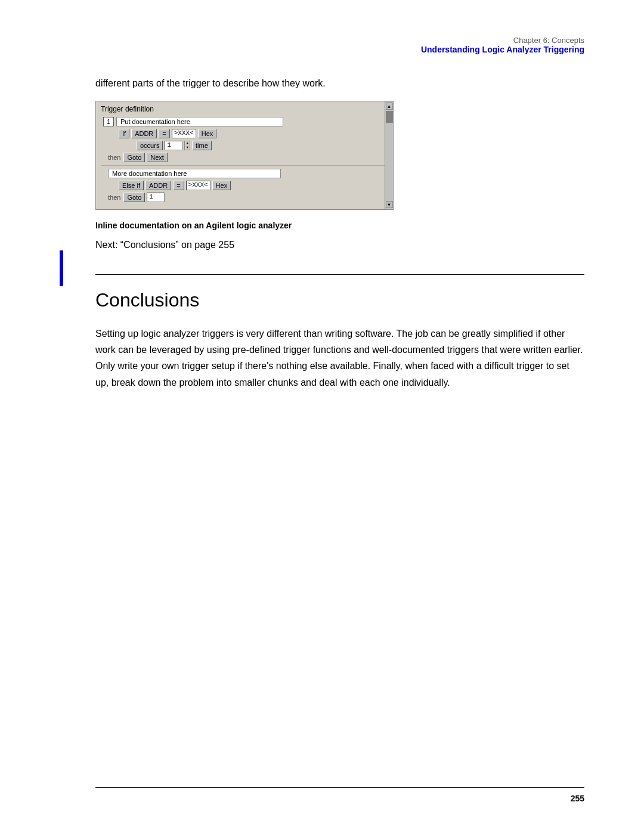  I want to click on step2-addr-btn: ADDR, so click(159, 185).